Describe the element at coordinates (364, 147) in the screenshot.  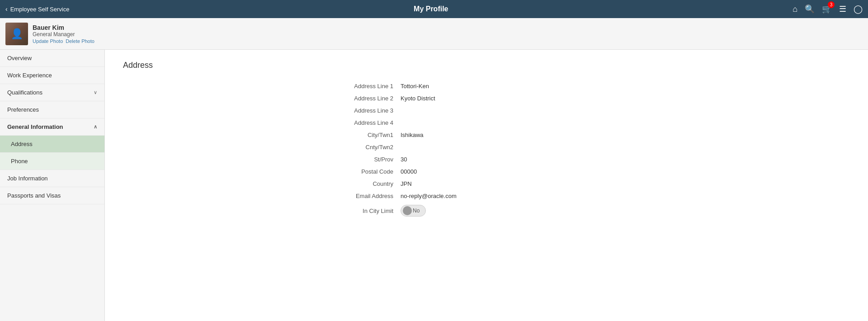
I see `label-cnty-twn2: Cnty/Twn2` at that location.